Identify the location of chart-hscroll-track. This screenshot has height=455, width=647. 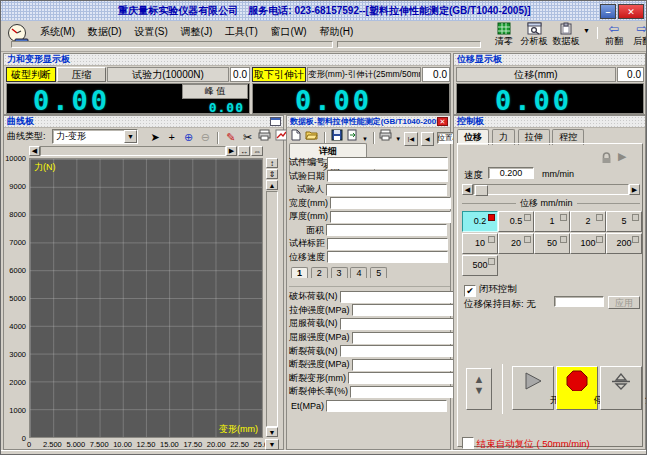
(133, 151).